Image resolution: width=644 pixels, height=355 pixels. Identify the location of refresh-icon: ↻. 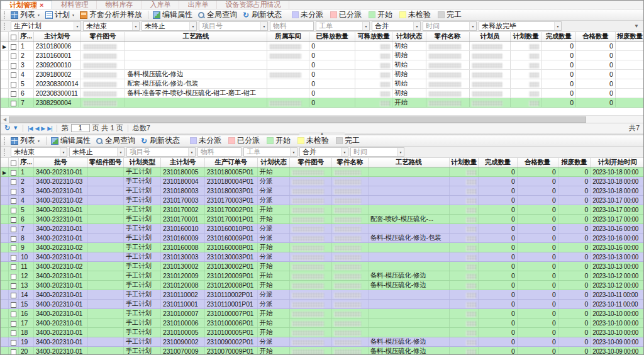
(8, 128).